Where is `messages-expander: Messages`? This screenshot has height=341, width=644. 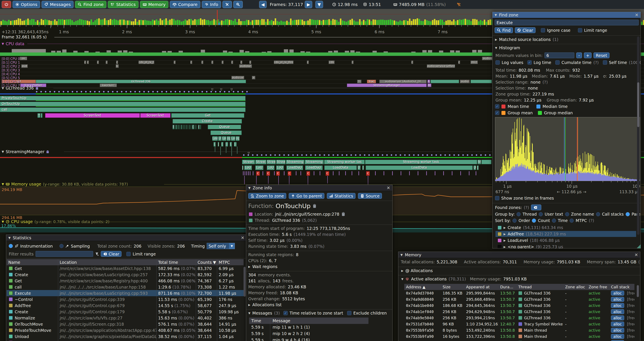 messages-expander: Messages is located at coordinates (262, 313).